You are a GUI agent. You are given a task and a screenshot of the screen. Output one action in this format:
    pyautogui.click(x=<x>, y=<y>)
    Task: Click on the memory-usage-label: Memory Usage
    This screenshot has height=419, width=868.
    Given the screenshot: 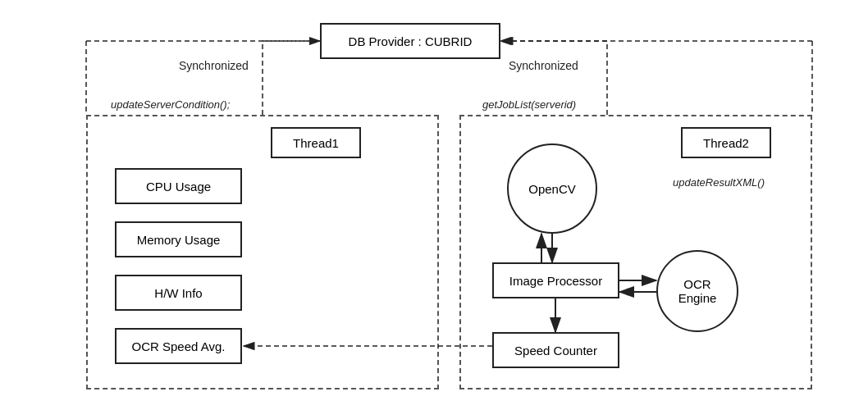 What is the action you would take?
    pyautogui.click(x=179, y=239)
    